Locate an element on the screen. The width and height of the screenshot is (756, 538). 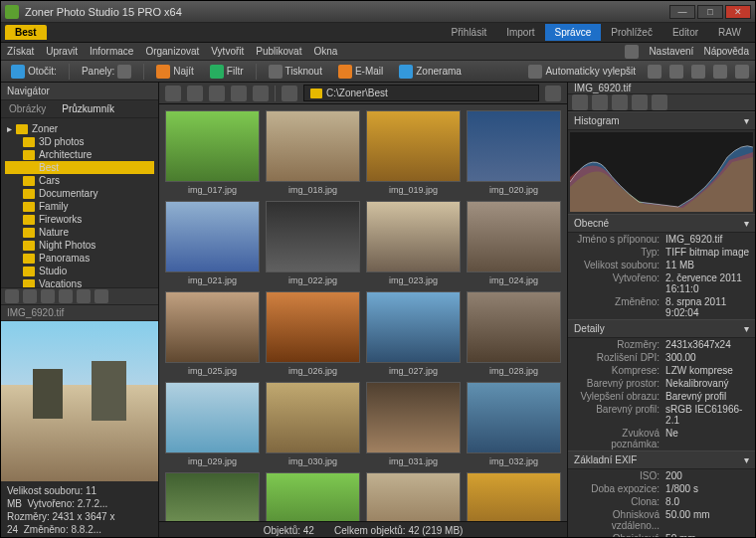
mode-tab-správce: Správce is located at coordinates (573, 32).